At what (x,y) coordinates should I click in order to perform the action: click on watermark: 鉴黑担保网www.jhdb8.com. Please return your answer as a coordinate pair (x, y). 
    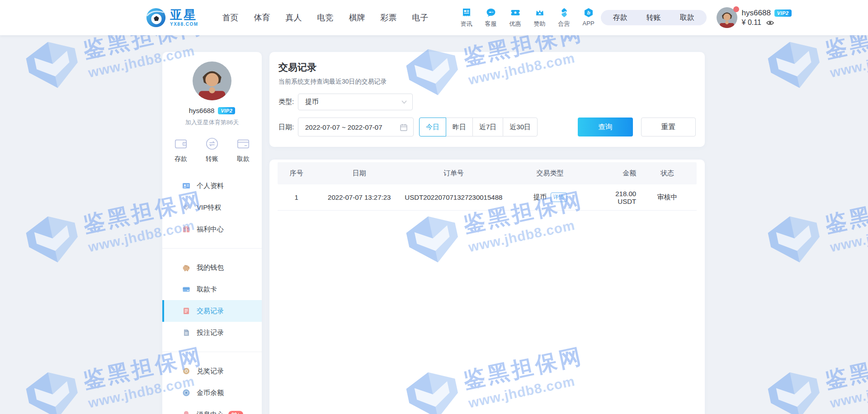
    Looking at the image, I should click on (816, 377).